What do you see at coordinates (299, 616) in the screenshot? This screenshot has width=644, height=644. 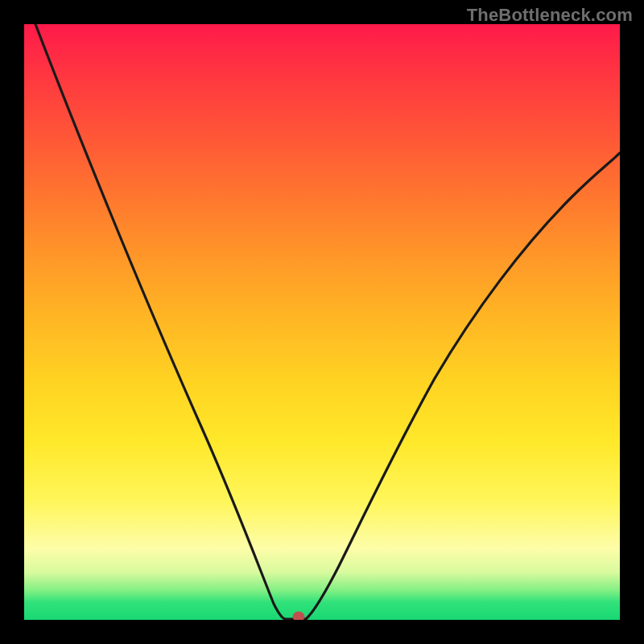 I see `optimal-point-marker` at bounding box center [299, 616].